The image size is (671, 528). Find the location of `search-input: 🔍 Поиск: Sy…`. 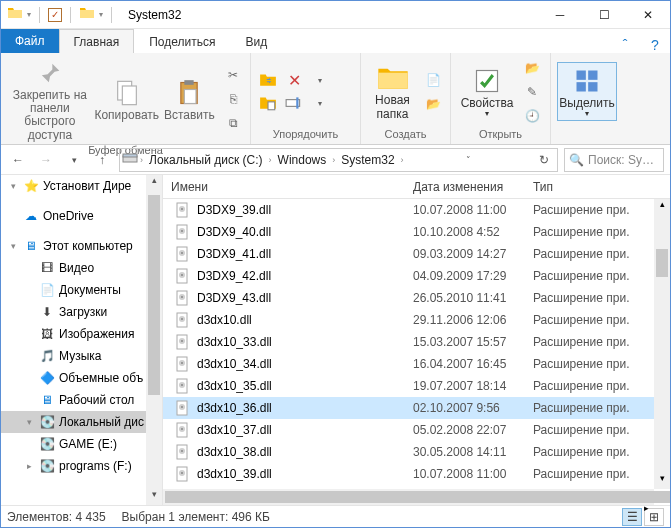

search-input: 🔍 Поиск: Sy… is located at coordinates (614, 160).